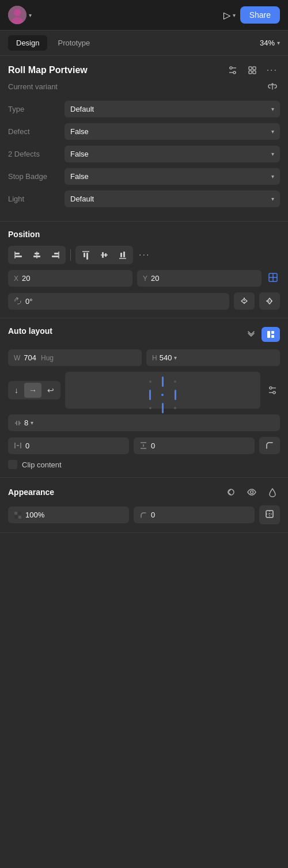 This screenshot has width=288, height=868. I want to click on direction-right-button: →, so click(33, 390).